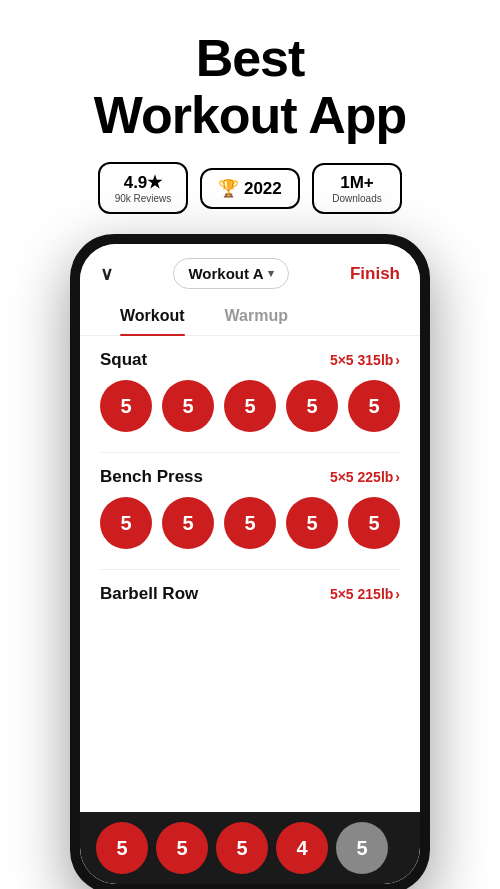  Describe the element at coordinates (312, 406) in the screenshot. I see `squat-set-4: 5` at that location.